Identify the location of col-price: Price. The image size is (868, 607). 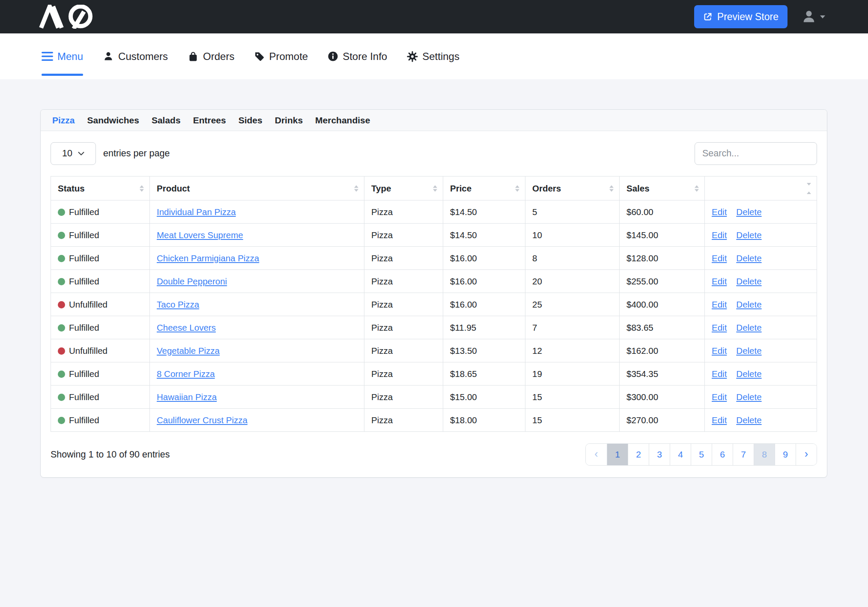
(484, 188).